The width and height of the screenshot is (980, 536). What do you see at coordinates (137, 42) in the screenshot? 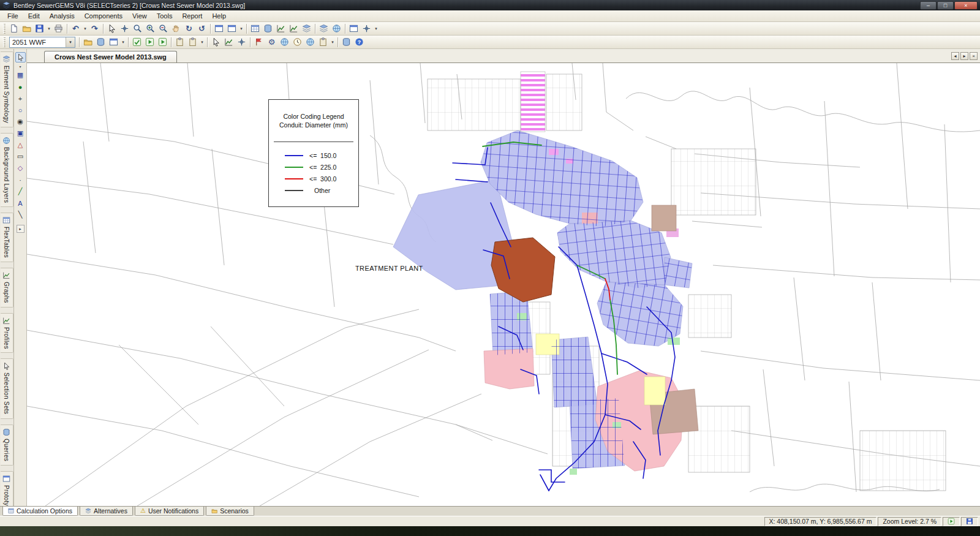
I see `validate-icon` at bounding box center [137, 42].